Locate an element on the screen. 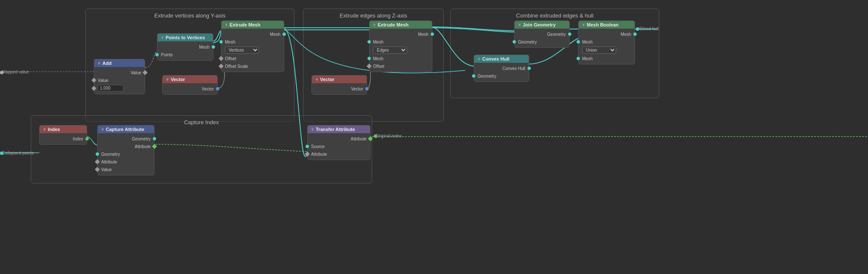  extrude1-mesh-in: Mesh is located at coordinates (253, 42).